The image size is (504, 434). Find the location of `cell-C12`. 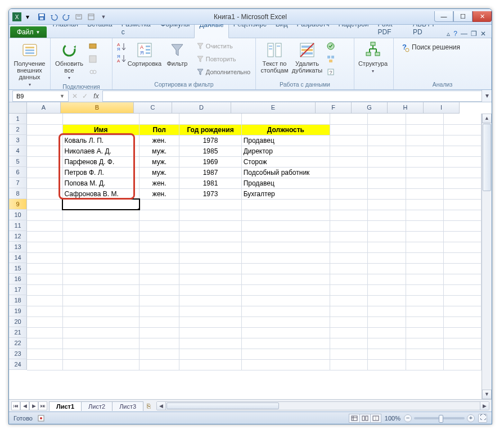

cell-C12 is located at coordinates (160, 236).